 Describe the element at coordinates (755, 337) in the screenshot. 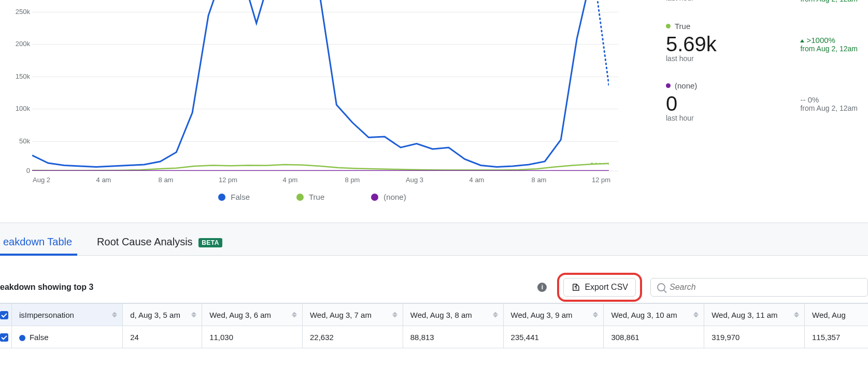

I see `cell: 319,970` at that location.